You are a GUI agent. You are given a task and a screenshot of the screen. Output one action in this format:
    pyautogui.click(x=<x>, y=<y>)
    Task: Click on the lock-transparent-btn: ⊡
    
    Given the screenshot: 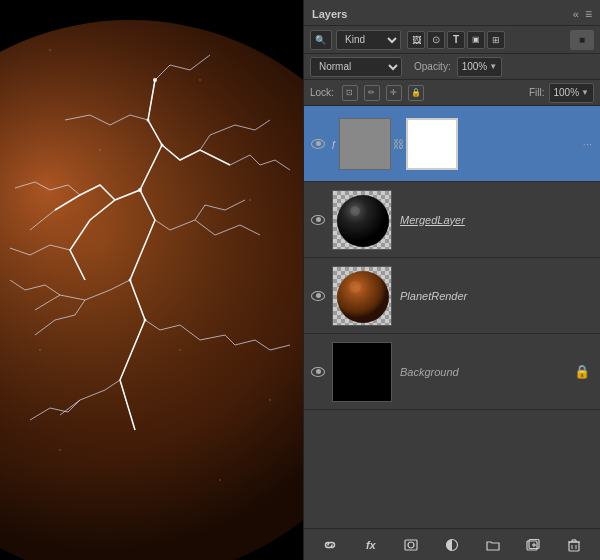 What is the action you would take?
    pyautogui.click(x=350, y=93)
    